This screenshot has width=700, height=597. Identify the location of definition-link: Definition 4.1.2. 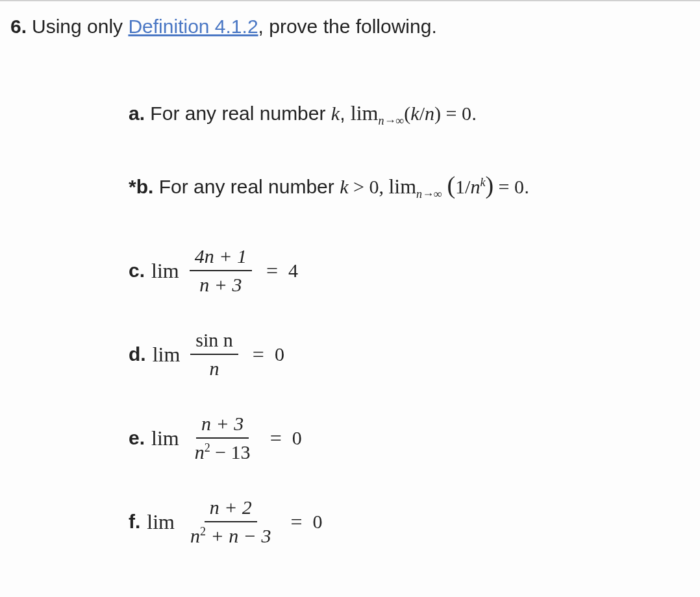
(193, 26).